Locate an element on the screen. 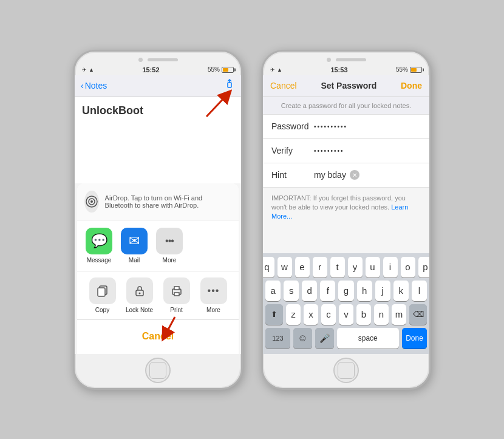 The width and height of the screenshot is (504, 439). keyboard-row-3: ⬆ z x c v b n m ⌫ is located at coordinates (346, 315).